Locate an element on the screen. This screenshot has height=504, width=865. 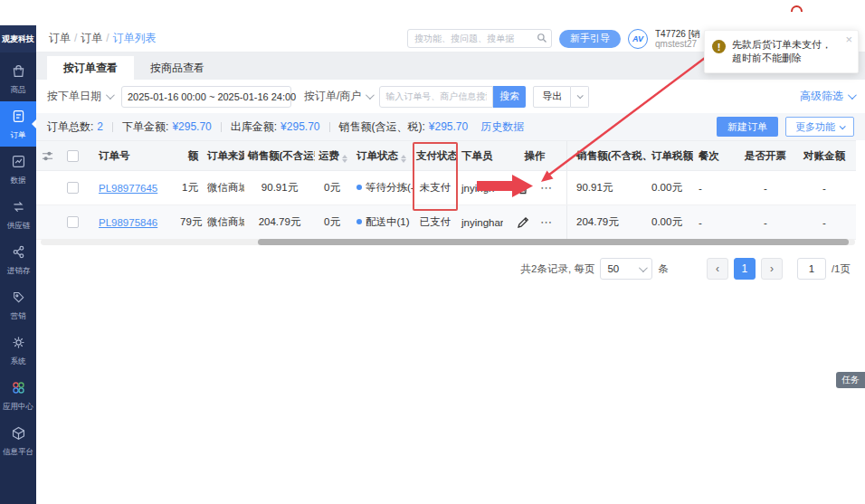
global-search-input is located at coordinates (480, 38).